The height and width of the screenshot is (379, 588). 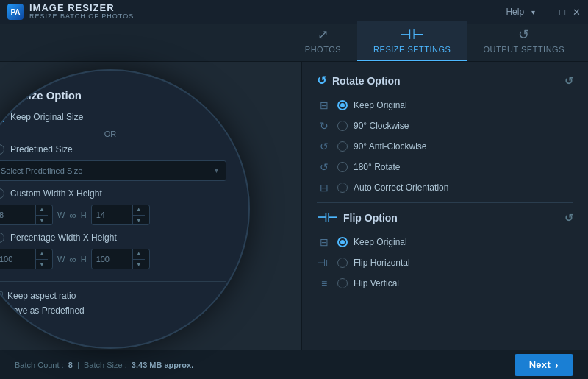 I want to click on flip-section-header: ⊣⊢ Flip Option ↺, so click(x=445, y=218).